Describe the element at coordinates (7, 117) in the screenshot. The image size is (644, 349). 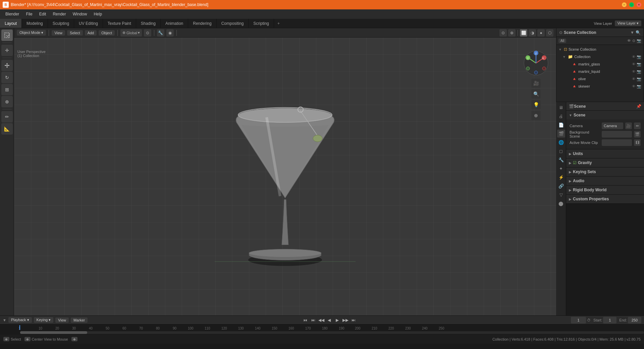
I see `tool-annotate: ✏` at that location.